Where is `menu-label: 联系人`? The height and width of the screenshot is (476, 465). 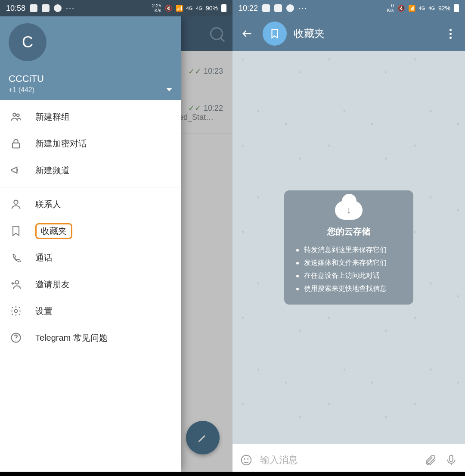
menu-label: 联系人 is located at coordinates (48, 204).